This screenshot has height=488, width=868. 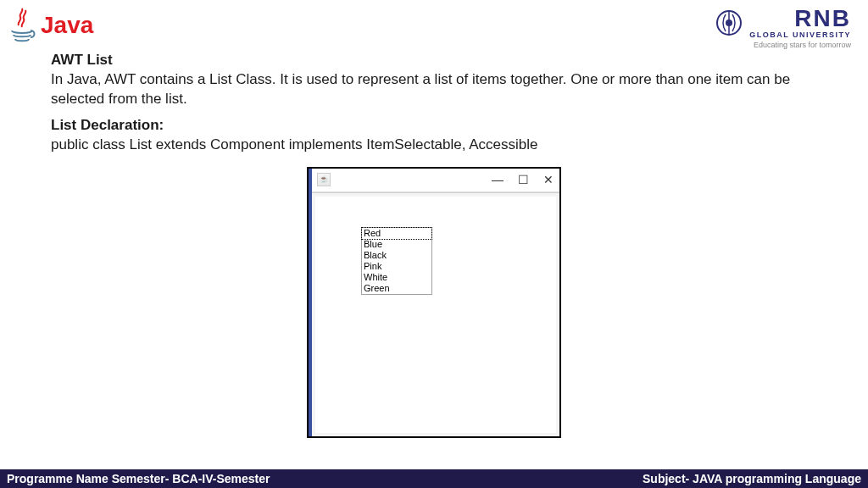 What do you see at coordinates (397, 256) in the screenshot?
I see `list-item: Black` at bounding box center [397, 256].